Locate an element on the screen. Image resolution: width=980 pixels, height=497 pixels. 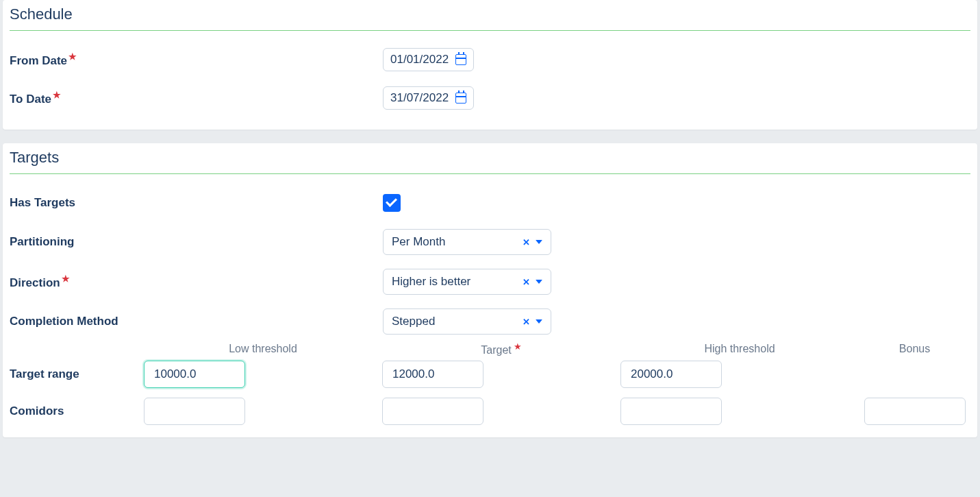
to-date-row: To Date★ 31/07/2022 is located at coordinates (490, 98).